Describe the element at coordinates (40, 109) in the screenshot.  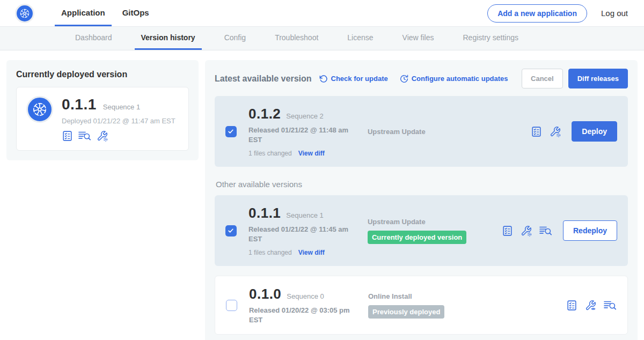
I see `kubernetes-app-icon` at that location.